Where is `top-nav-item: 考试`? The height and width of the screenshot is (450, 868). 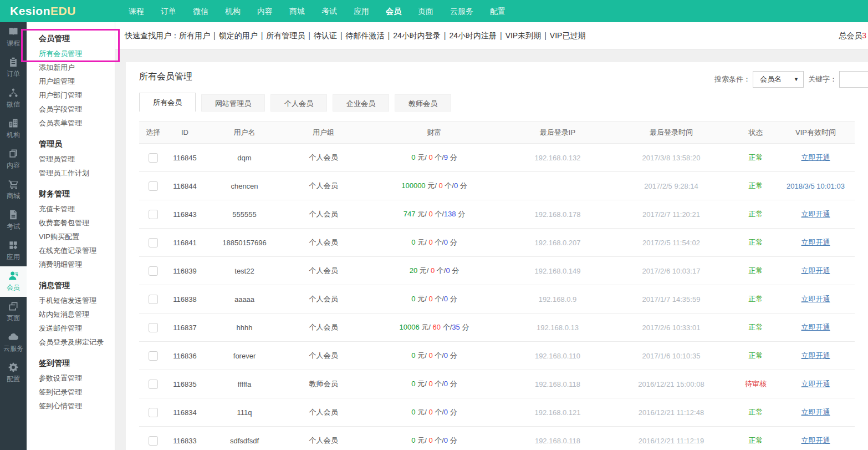
top-nav-item: 考试 is located at coordinates (329, 11).